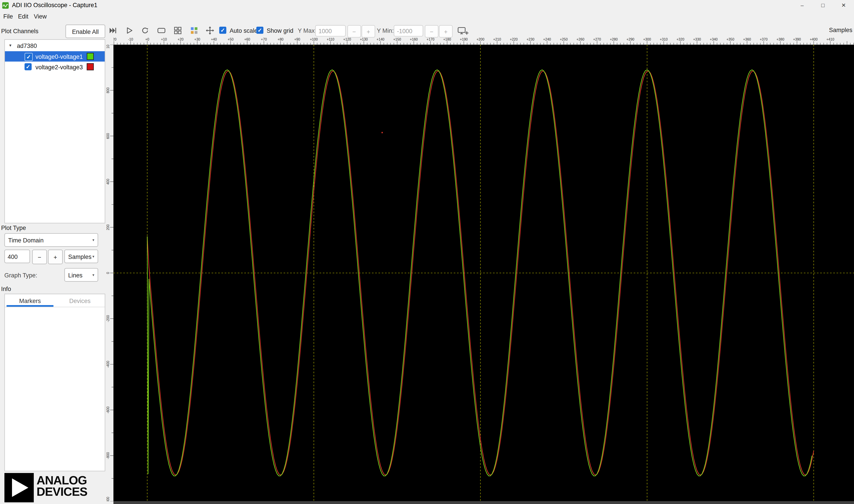  I want to click on enable-all-button: Enable All, so click(86, 31).